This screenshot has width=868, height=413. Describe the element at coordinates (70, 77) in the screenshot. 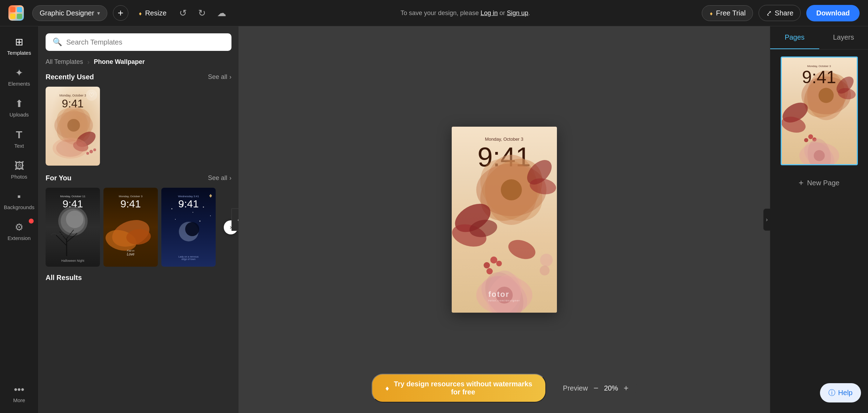

I see `recently-used-title: Recently Used` at that location.